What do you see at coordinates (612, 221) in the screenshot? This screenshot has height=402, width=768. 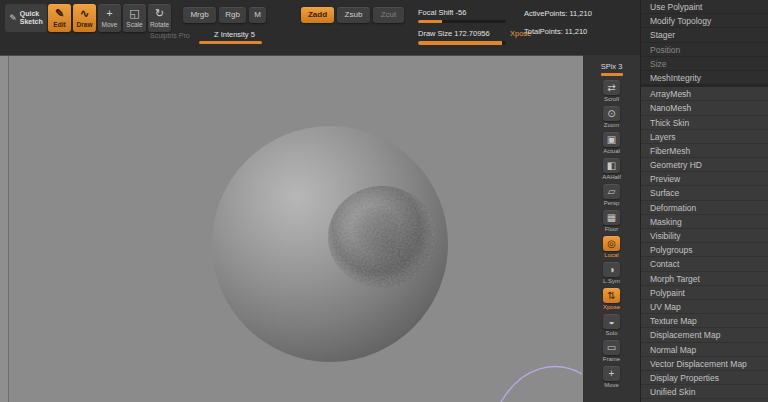 I see `shelf-item-floor: ▦ Floor` at bounding box center [612, 221].